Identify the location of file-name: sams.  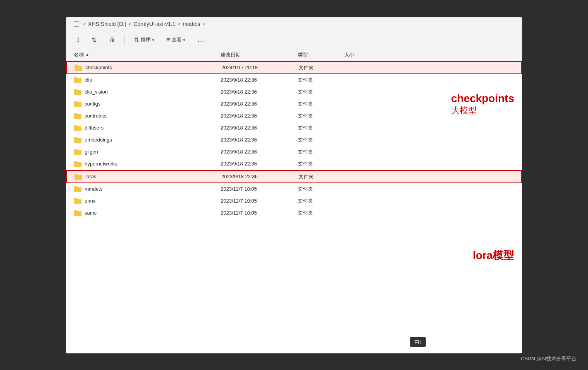
(90, 213).